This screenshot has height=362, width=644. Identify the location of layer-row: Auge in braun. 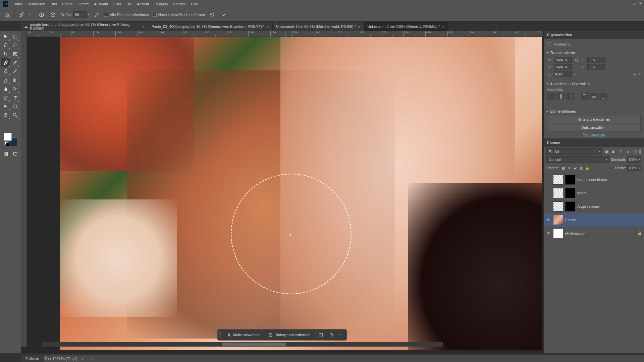
(594, 206).